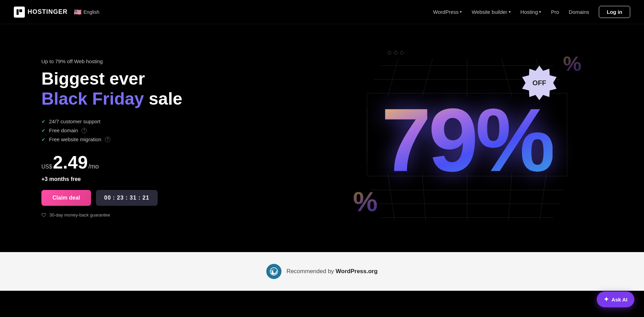  I want to click on price-block: US$ 2.49 /mo, so click(117, 162).